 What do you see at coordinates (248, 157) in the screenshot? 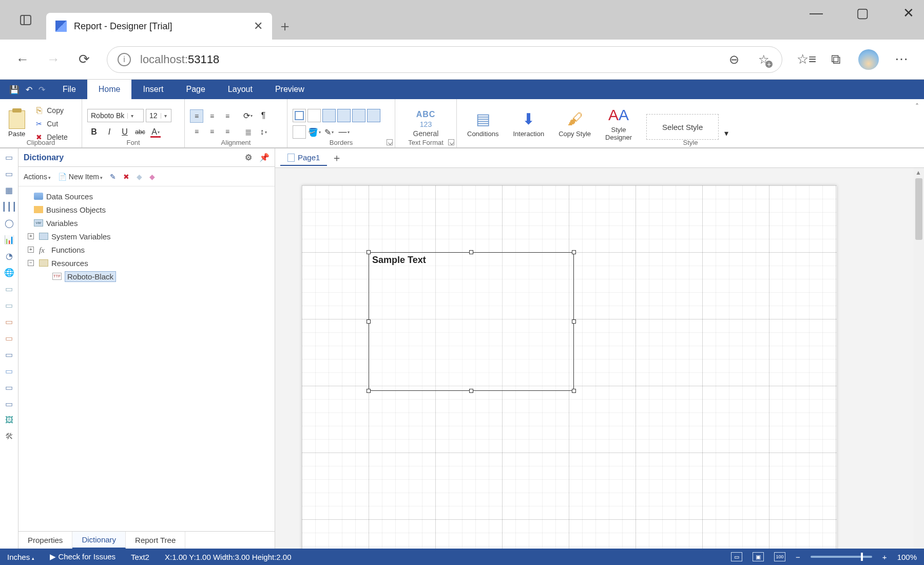
I see `panel-gear-icon: ⚙` at bounding box center [248, 157].